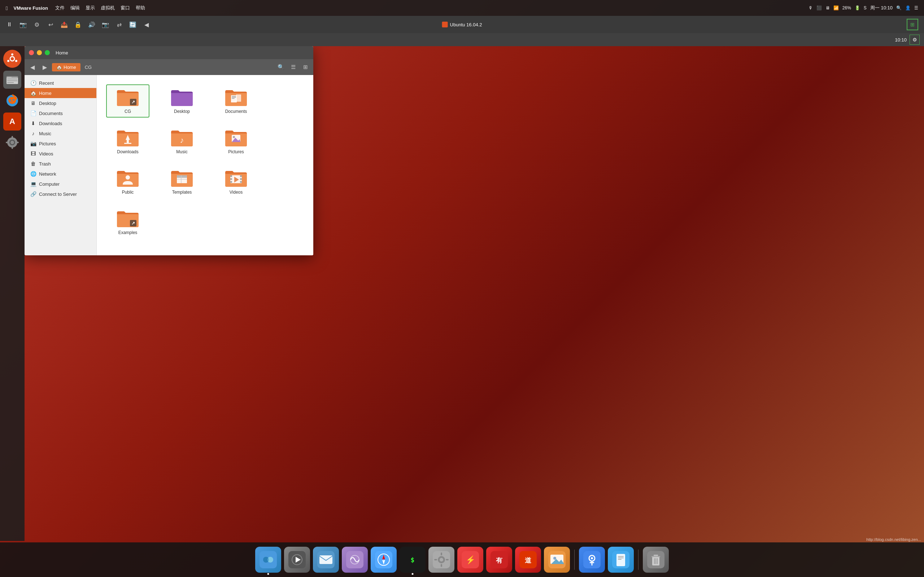 Image resolution: width=924 pixels, height=577 pixels. Describe the element at coordinates (60, 123) in the screenshot. I see `sidebar-item-downloads: ⬇ Downloads` at that location.